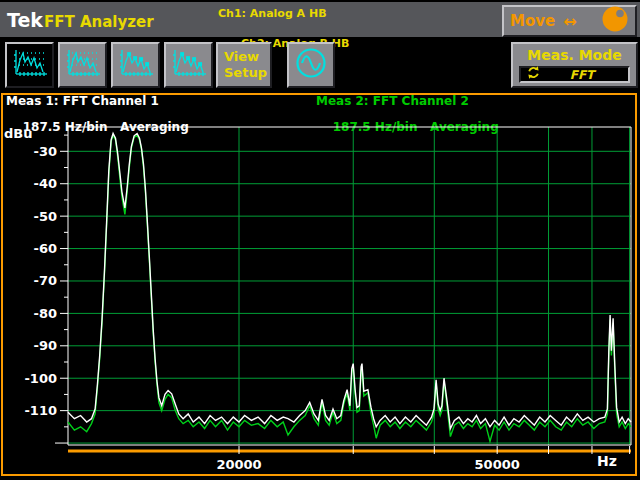  I want to click on y-tick-label: -40, so click(46, 184).